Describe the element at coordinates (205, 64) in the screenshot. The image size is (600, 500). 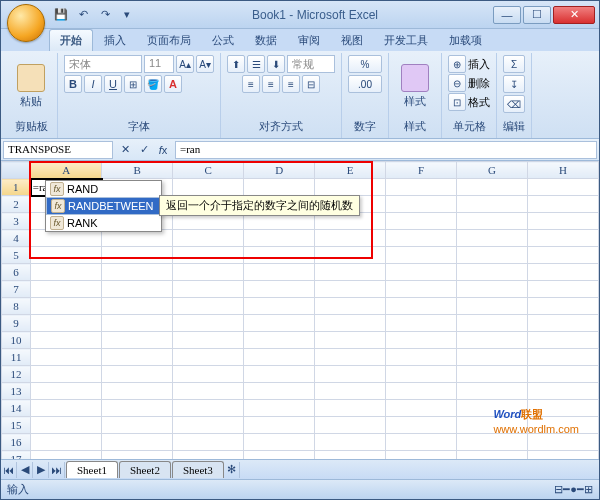
I see `shrink-font-icon: A▾` at that location.